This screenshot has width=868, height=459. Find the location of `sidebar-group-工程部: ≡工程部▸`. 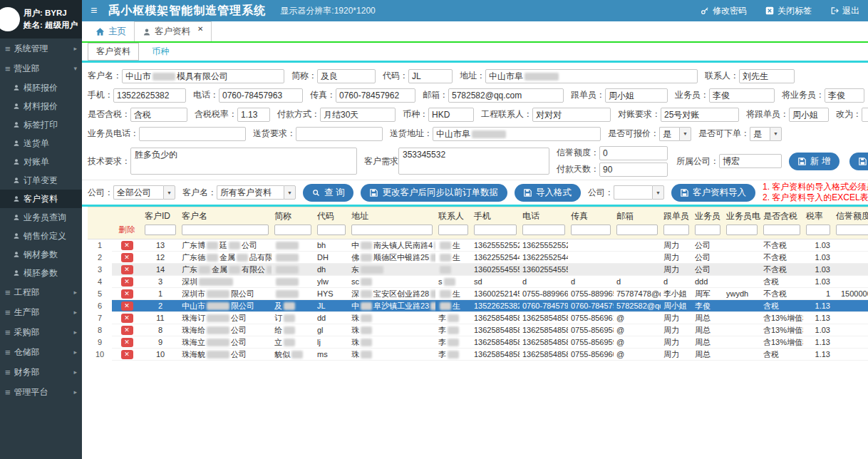

sidebar-group-工程部: ≡工程部▸ is located at coordinates (41, 292).